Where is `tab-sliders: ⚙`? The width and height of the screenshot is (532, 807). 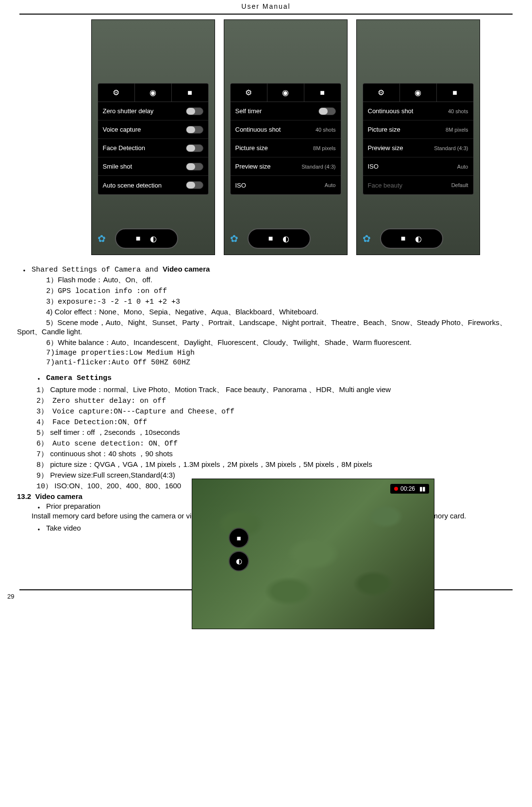
tab-sliders: ⚙ is located at coordinates (116, 92).